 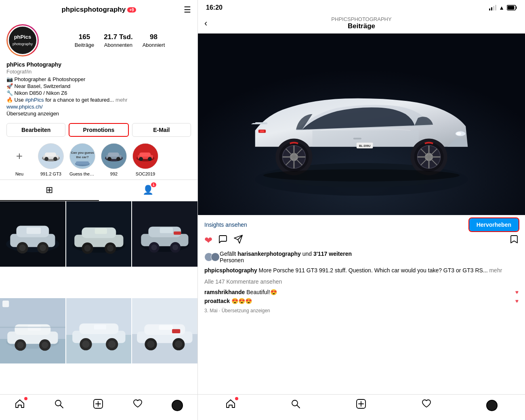 What do you see at coordinates (99, 90) in the screenshot?
I see `bio-section: phPics Photography Fotograf/in 📷 Photogr…` at bounding box center [99, 90].